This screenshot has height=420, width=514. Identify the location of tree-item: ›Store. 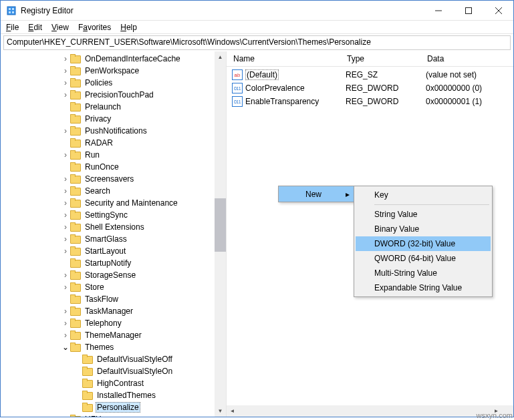
(114, 287).